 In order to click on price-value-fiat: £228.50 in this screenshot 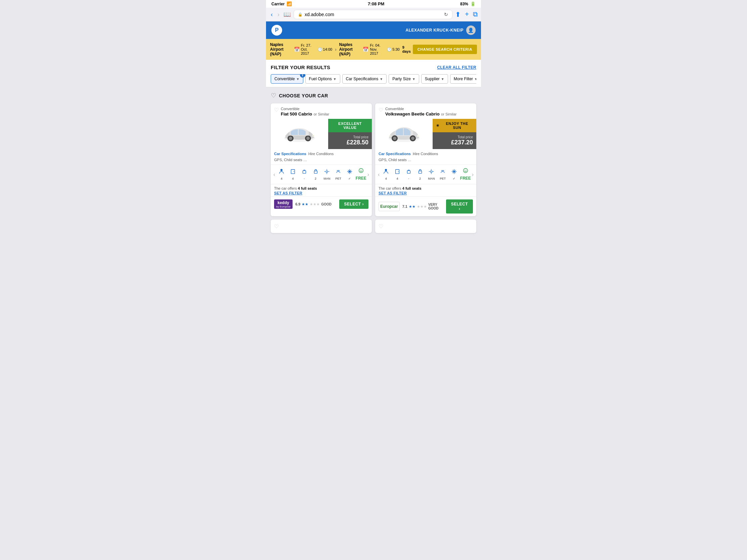, I will do `click(357, 142)`.